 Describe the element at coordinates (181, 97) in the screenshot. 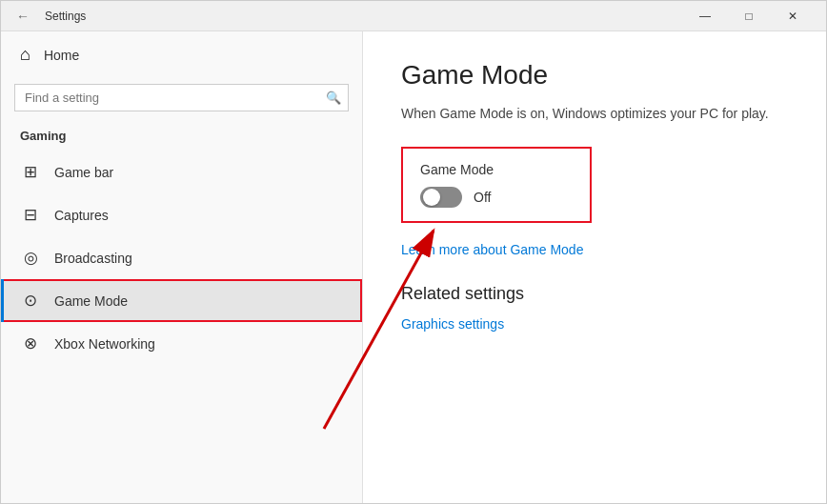

I see `search-box: 🔍` at that location.